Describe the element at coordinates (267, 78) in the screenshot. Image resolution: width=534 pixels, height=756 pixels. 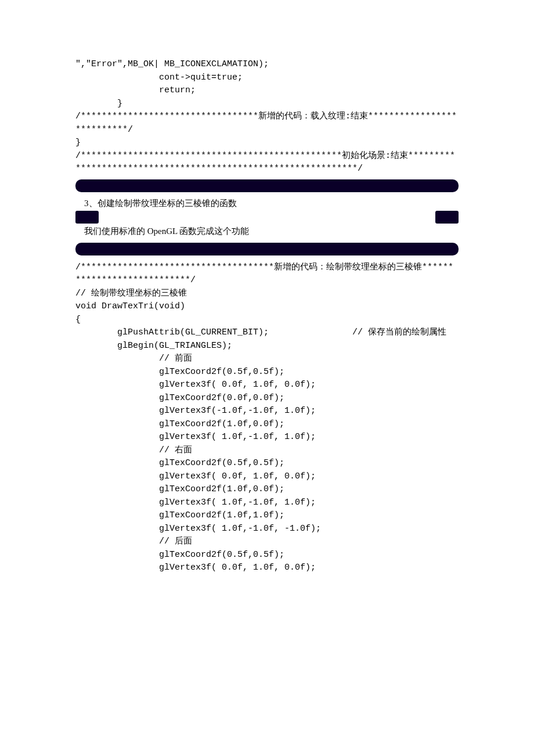
I see `code-line: cont->quit=true;` at that location.